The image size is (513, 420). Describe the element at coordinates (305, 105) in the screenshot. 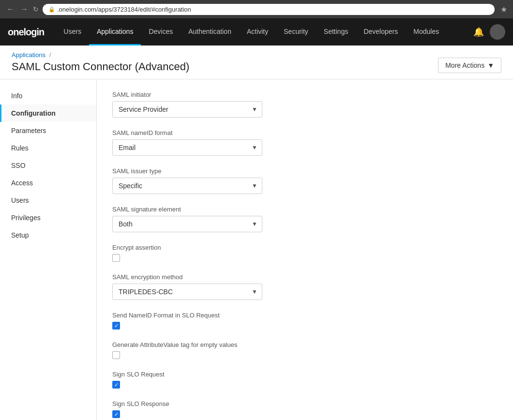

I see `saml-initiator-field: SAML initiator Service Provider OneLogin…` at that location.